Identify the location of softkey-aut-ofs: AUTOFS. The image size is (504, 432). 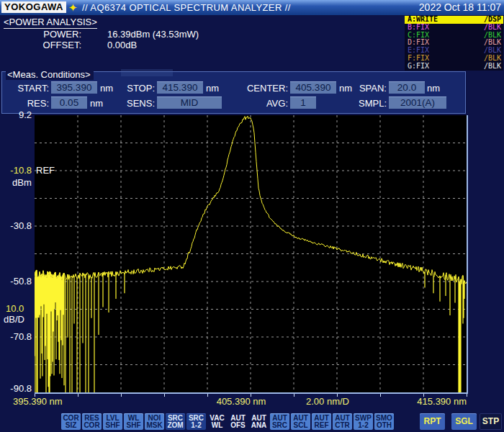
(238, 422).